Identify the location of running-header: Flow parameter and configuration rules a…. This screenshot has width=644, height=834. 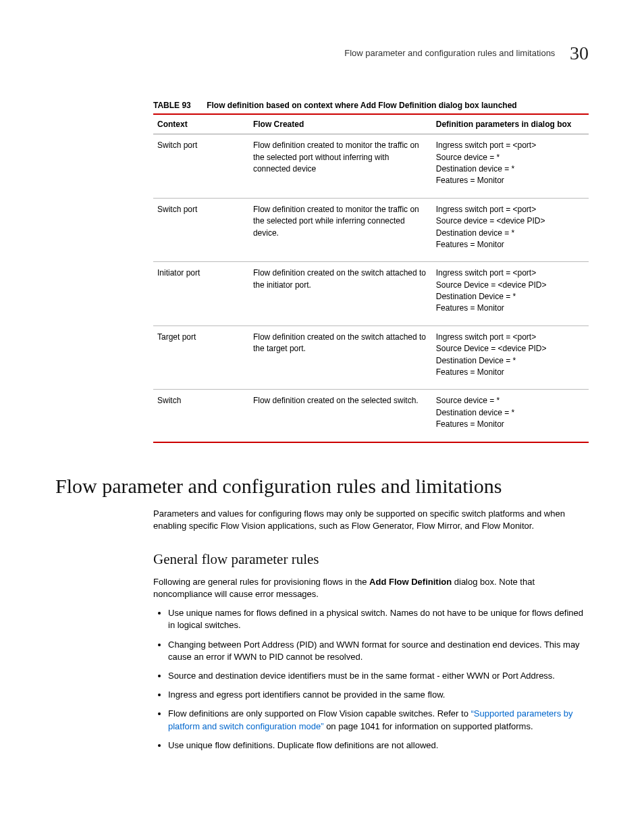
(322, 53).